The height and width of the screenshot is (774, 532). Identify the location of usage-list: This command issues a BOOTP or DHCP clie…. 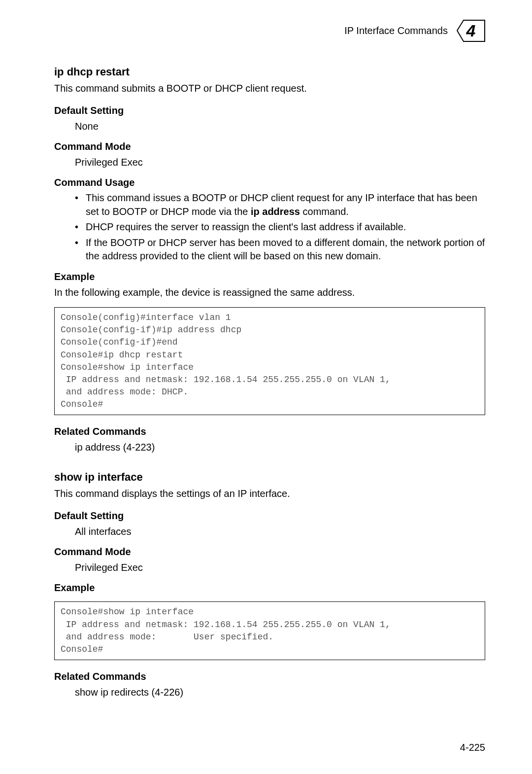
(280, 227).